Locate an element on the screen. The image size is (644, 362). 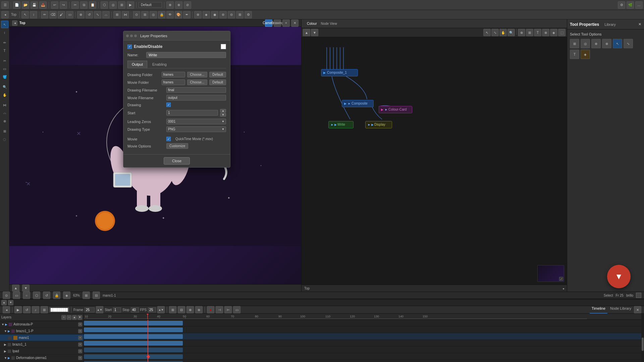
color-swatch is located at coordinates (223, 47).